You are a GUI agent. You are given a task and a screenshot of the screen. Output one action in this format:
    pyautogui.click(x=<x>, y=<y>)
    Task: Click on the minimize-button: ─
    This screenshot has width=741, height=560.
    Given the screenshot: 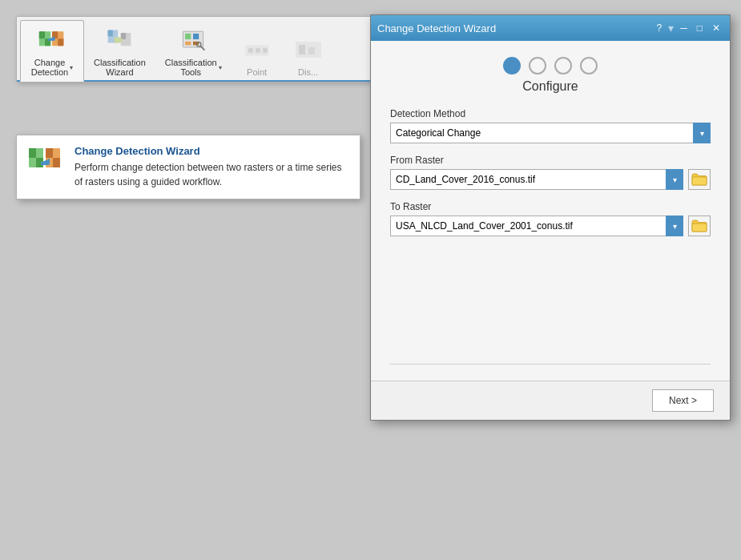 What is the action you would take?
    pyautogui.click(x=684, y=28)
    